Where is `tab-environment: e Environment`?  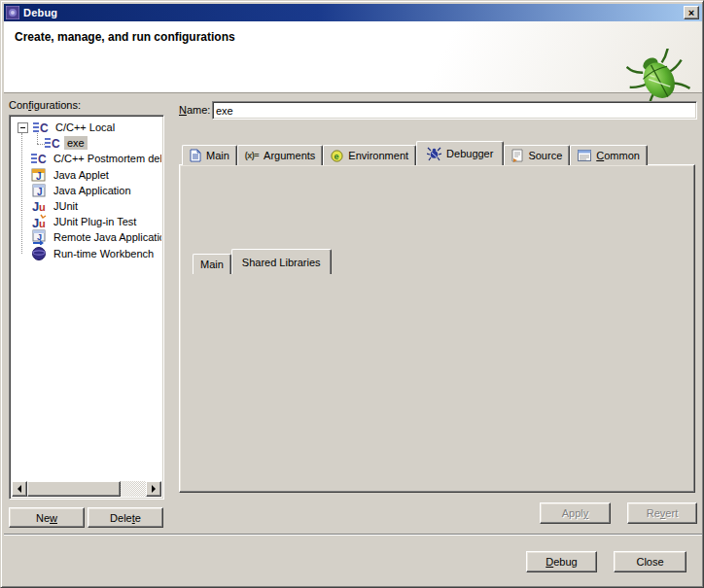
tab-environment: e Environment is located at coordinates (370, 156).